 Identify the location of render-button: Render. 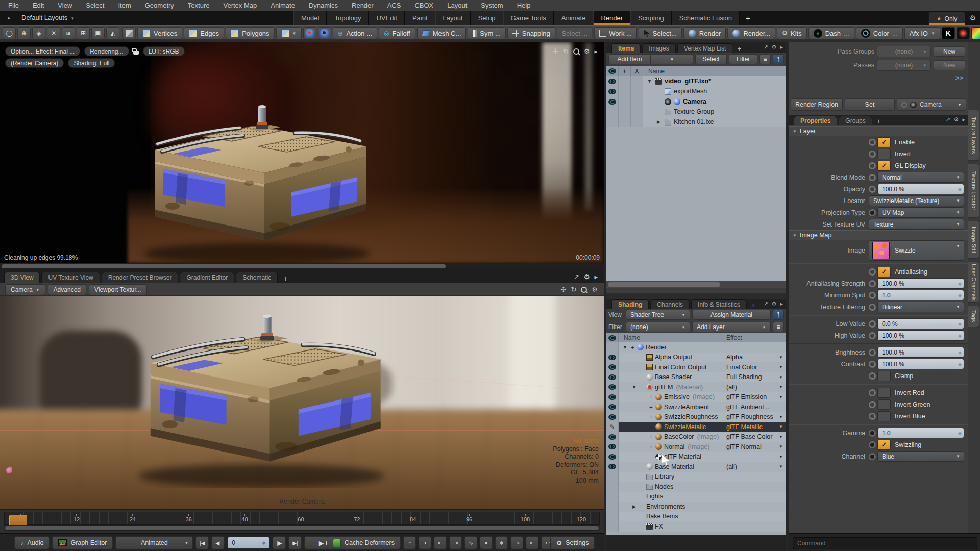
(705, 33).